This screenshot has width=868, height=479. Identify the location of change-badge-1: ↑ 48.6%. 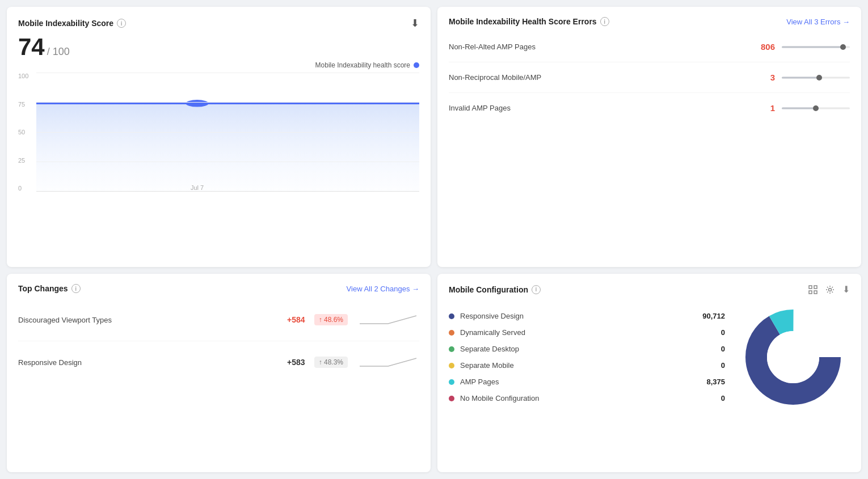
(331, 320).